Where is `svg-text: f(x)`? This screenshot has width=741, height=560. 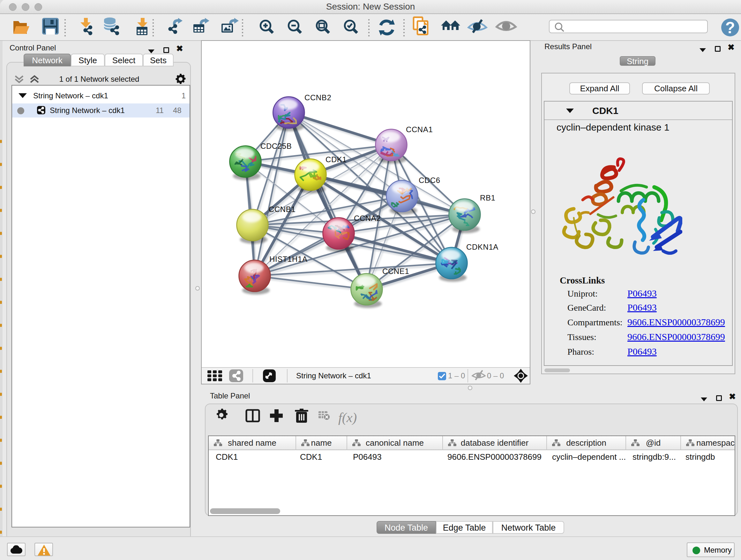
svg-text: f(x) is located at coordinates (348, 418).